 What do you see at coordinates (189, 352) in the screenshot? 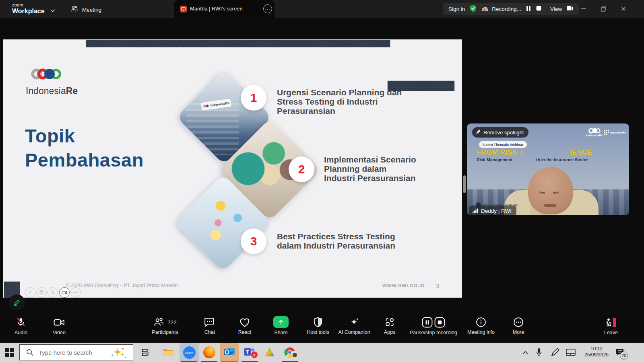
I see `zoom-app-icon: zoom` at bounding box center [189, 352].